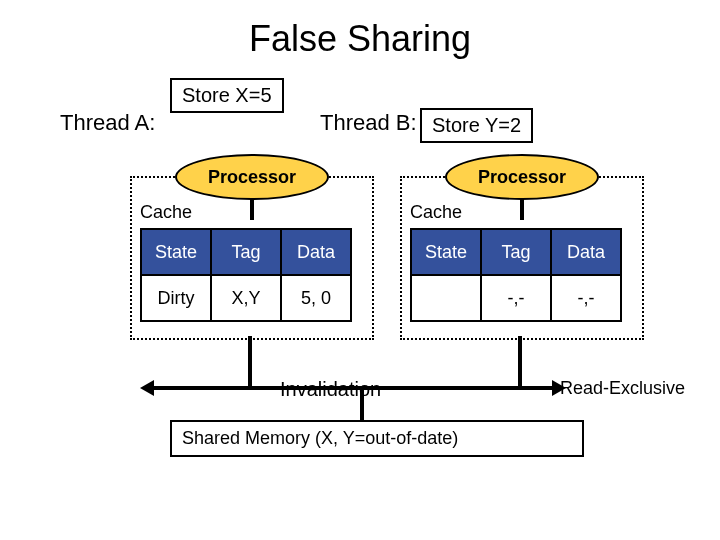  I want to click on read-exclusive-label: Read-Exclusive, so click(622, 388).